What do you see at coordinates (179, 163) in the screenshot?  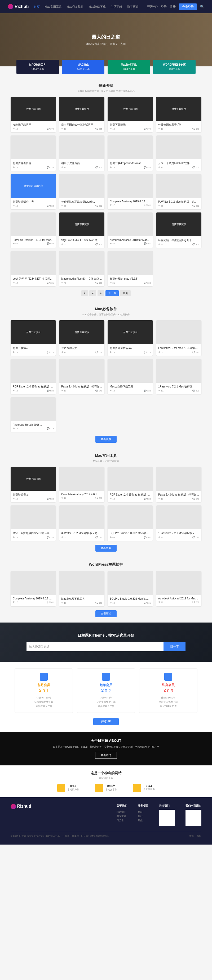 I see `card-title: 分享一个清楚balabala软件` at bounding box center [179, 163].